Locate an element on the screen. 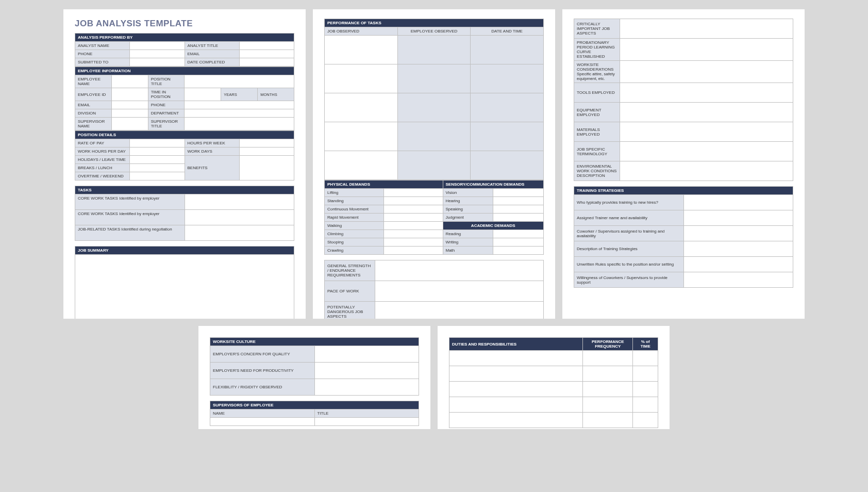 This screenshot has height=492, width=868. label: Lifting is located at coordinates (355, 193).